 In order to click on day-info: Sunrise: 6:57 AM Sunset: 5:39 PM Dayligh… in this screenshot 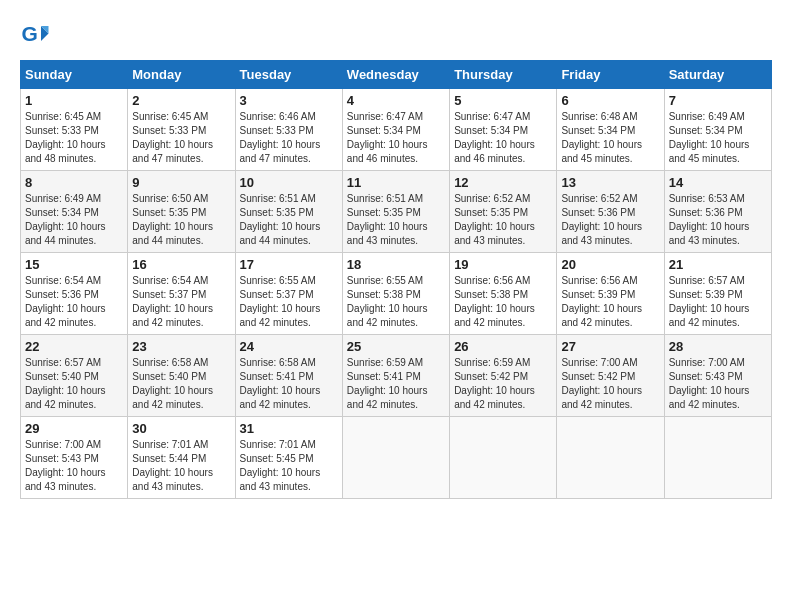, I will do `click(718, 302)`.